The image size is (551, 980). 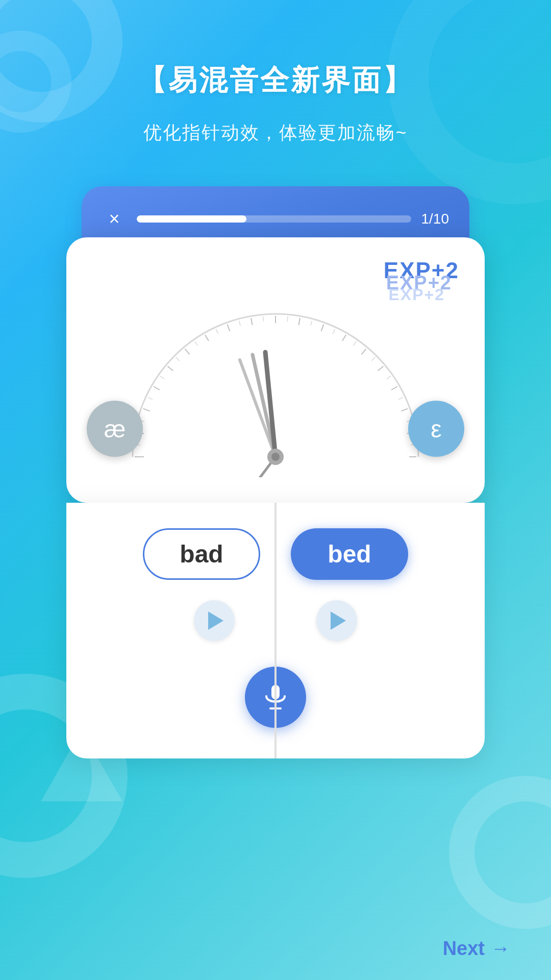 I want to click on close-button: ×, so click(x=114, y=219).